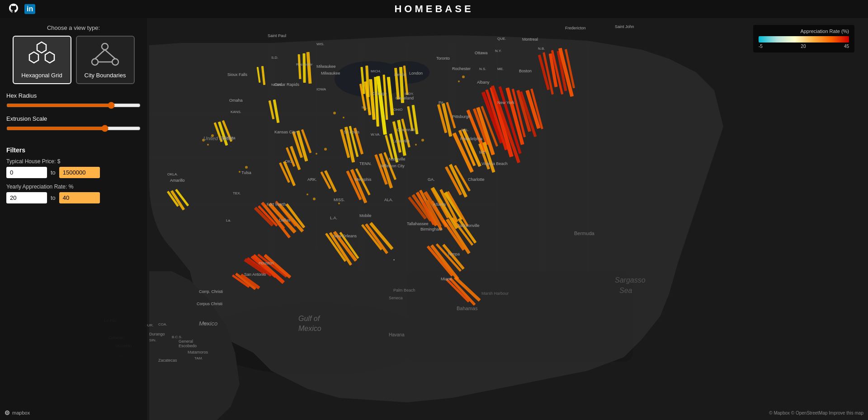 This screenshot has height=420, width=868. What do you see at coordinates (500, 69) in the screenshot?
I see `svg-text: ME.` at bounding box center [500, 69].